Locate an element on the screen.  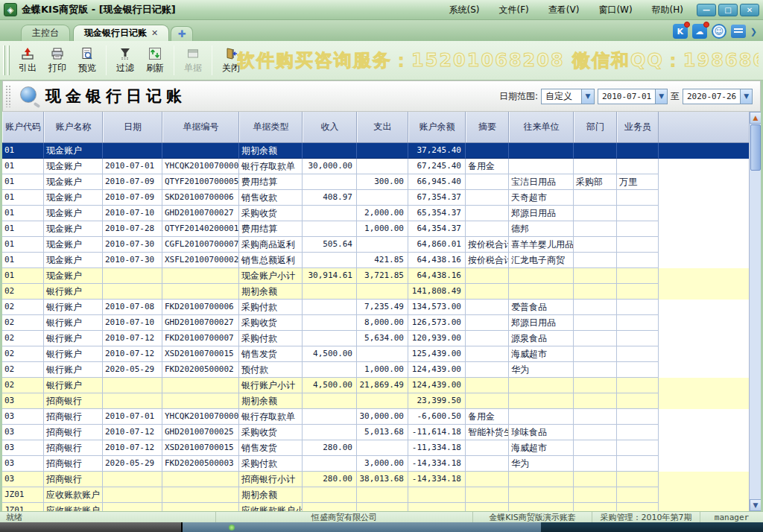
cell-doc_no: GHD20100700027 is located at coordinates (201, 213).